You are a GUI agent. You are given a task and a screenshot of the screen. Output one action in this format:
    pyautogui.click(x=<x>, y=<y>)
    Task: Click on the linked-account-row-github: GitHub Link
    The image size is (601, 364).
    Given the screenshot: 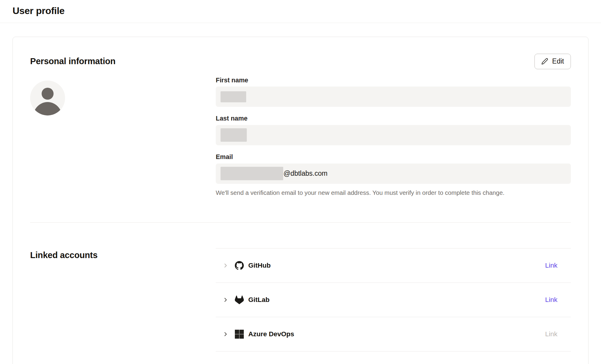 What is the action you would take?
    pyautogui.click(x=393, y=266)
    